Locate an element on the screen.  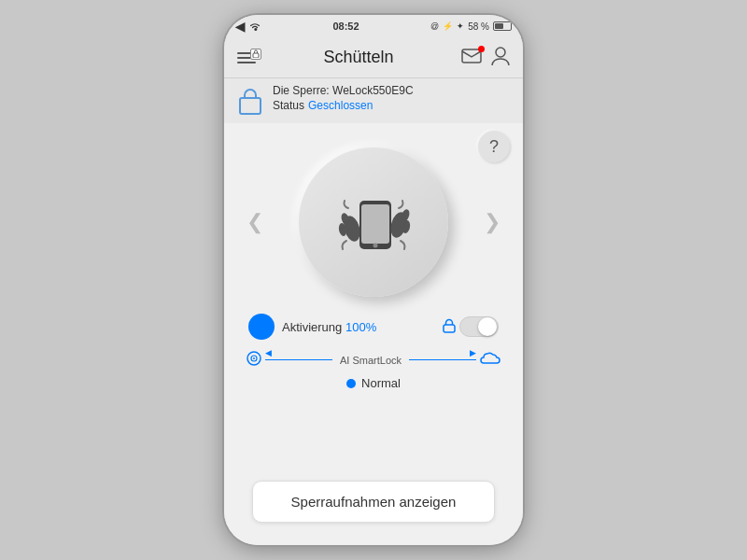
status-label: Status is located at coordinates (289, 105).